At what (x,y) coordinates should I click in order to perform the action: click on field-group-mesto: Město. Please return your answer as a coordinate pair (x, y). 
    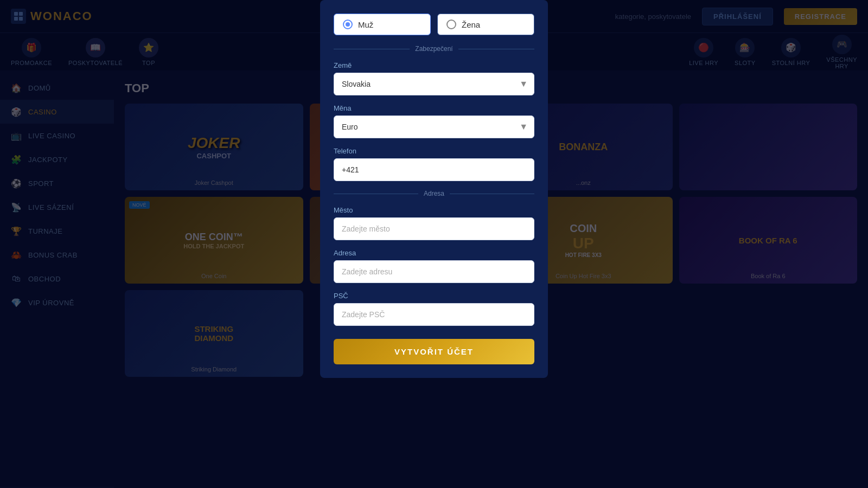
    Looking at the image, I should click on (434, 223).